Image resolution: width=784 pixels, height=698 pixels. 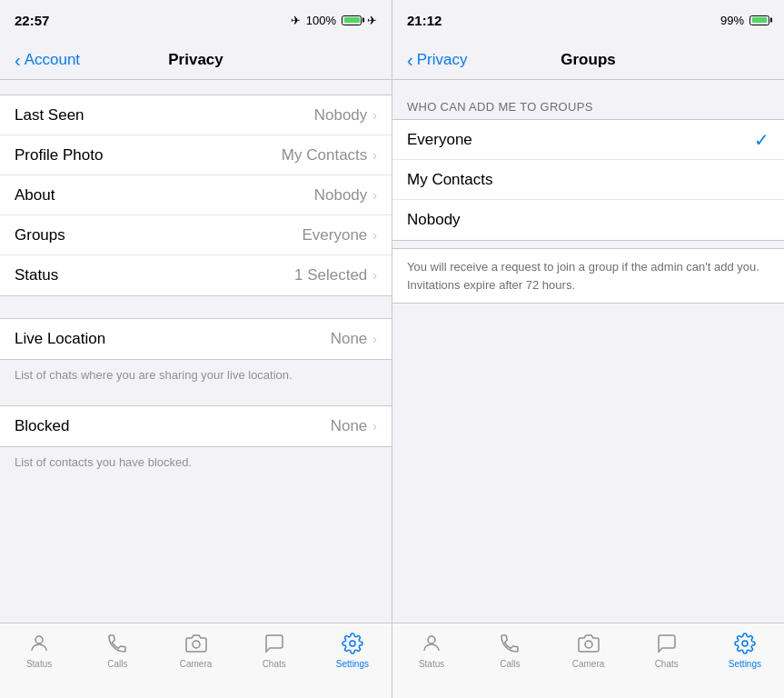 I want to click on right-chevron-icon: ‹, so click(x=411, y=60).